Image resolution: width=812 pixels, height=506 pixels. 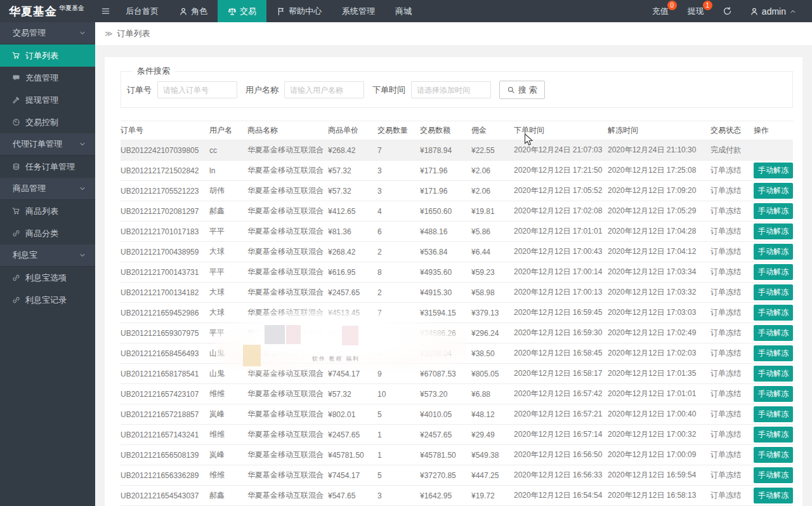 I want to click on cell-order_time: 2020年12月24日 21:07:03, so click(x=561, y=150).